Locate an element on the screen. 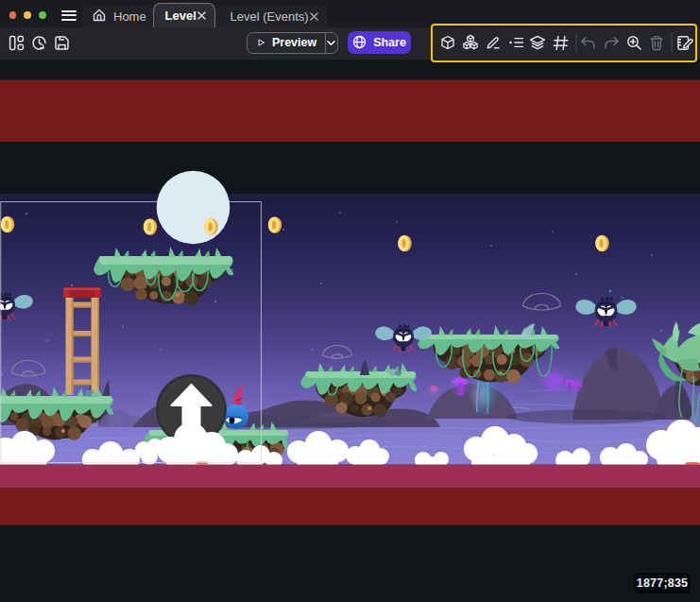  cursor-coordinates-chip: 1877;835 is located at coordinates (662, 584).